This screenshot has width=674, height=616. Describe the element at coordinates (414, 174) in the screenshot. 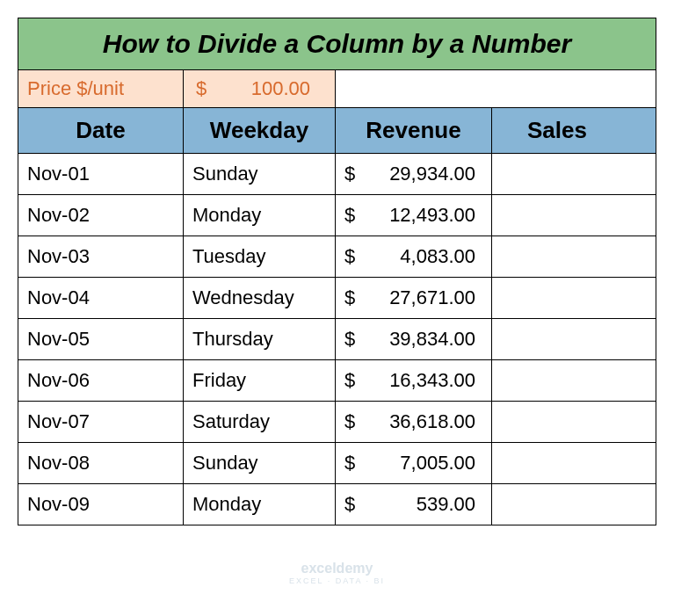

I see `cell-revenue: $29,934.00` at that location.